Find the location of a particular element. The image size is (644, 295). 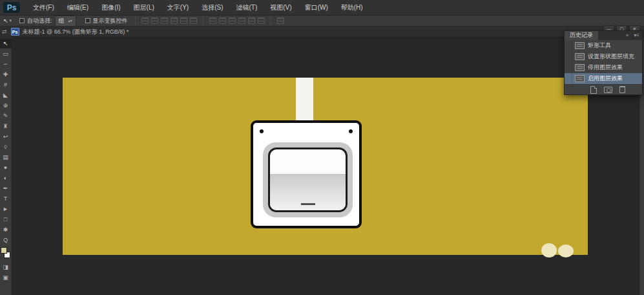

dropdown-arrows-icon: ▴▾ is located at coordinates (70, 21).